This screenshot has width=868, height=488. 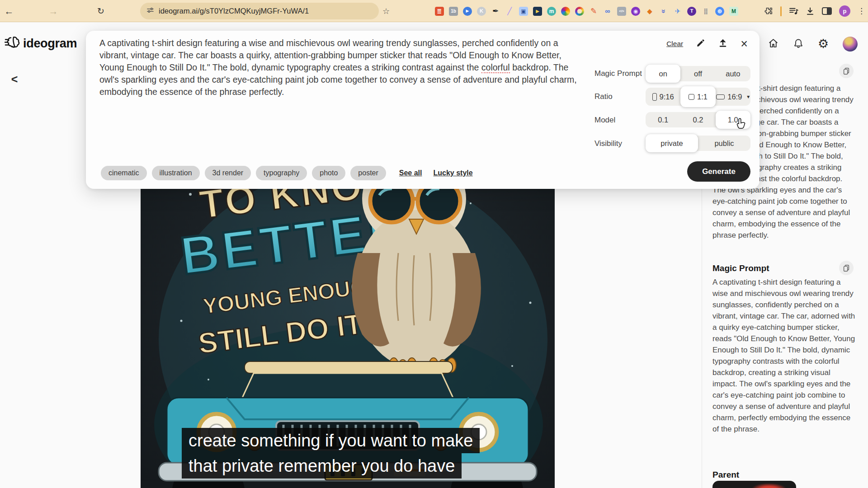 What do you see at coordinates (281, 173) in the screenshot?
I see `style-tag-typography: typography` at bounding box center [281, 173].